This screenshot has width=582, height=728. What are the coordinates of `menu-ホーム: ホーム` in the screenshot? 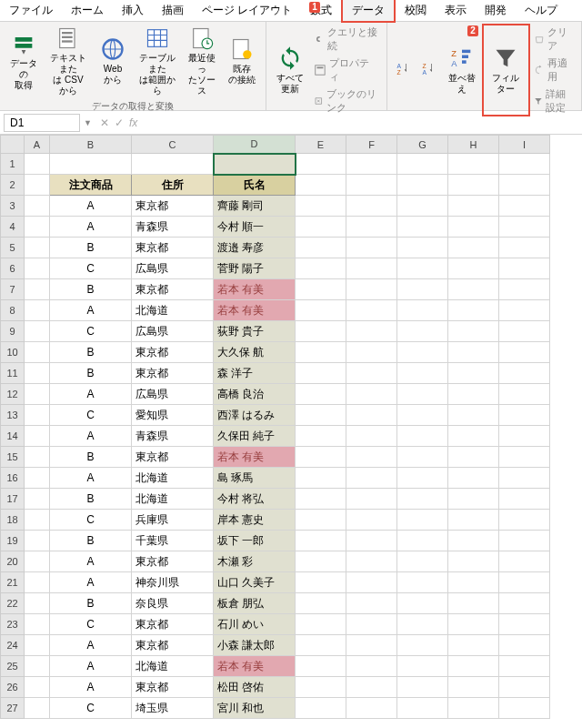 It's located at (87, 11).